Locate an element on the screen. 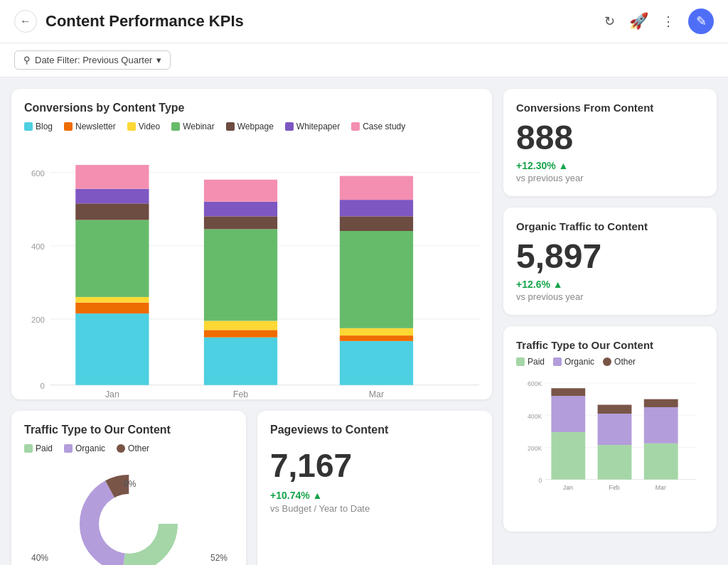  legend-webpage: Webpage is located at coordinates (250, 127).